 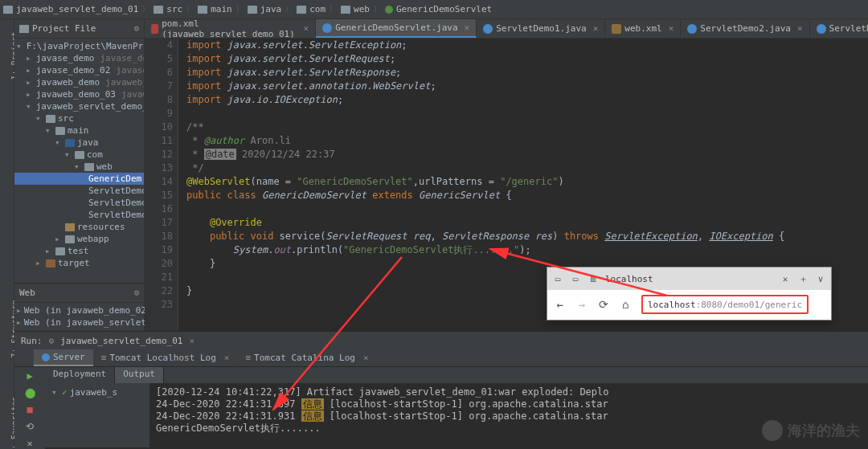 What do you see at coordinates (222, 10) in the screenshot?
I see `breadcrumb-item: main` at bounding box center [222, 10].